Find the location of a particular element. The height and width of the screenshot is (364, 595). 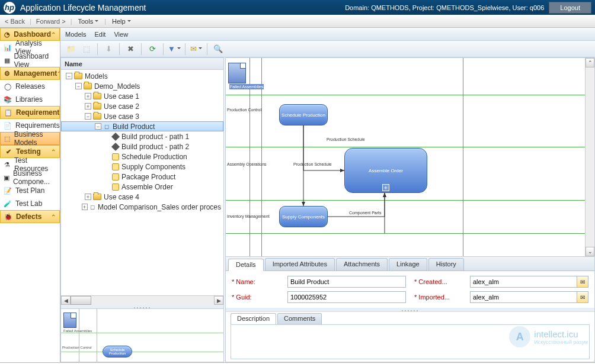

delete-button: ✖ is located at coordinates (130, 49).